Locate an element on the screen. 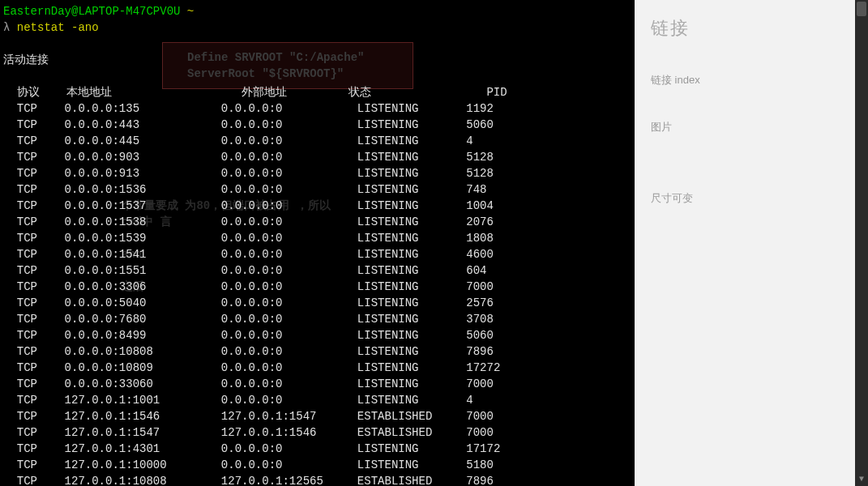 This screenshot has width=868, height=486. sidebar-field-image: 图片 is located at coordinates (745, 127).